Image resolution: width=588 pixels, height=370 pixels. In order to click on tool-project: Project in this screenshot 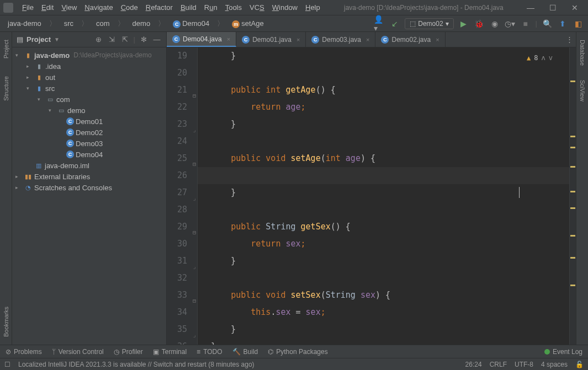, I will do `click(6, 49)`.